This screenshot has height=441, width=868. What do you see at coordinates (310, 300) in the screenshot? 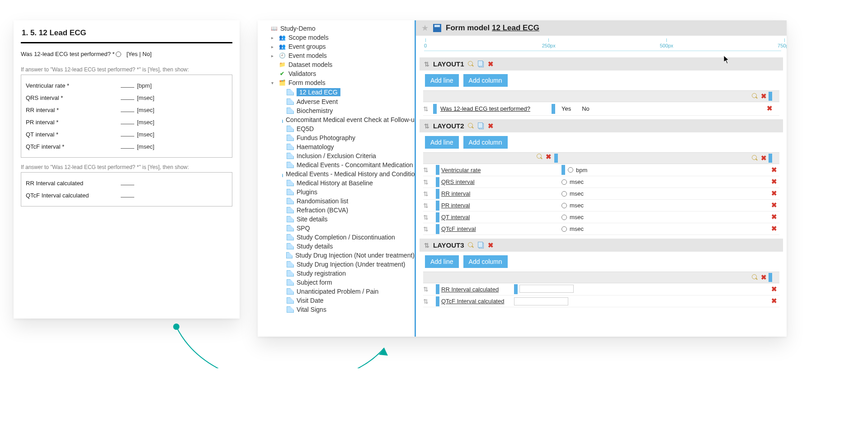
I see `tree-form-23: Visit Date` at bounding box center [310, 300].